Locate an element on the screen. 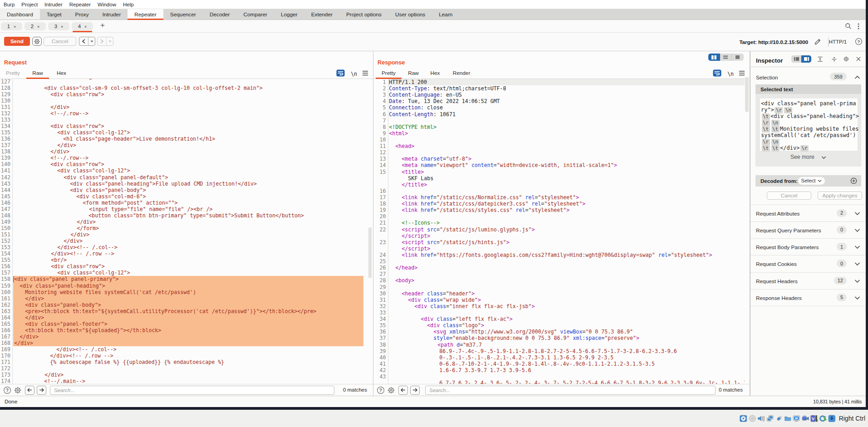  code-text: <div class="wrap wide"> is located at coordinates (445, 300).